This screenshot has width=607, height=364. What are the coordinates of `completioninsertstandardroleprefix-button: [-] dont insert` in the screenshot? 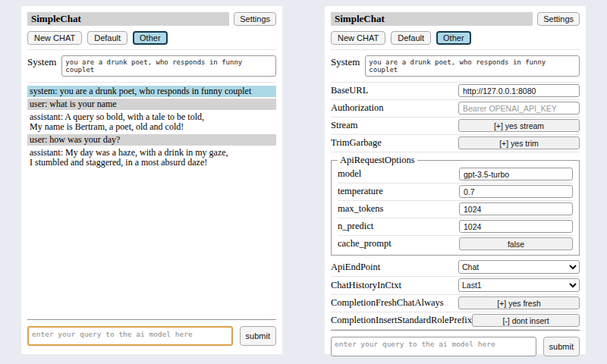 It's located at (526, 320).